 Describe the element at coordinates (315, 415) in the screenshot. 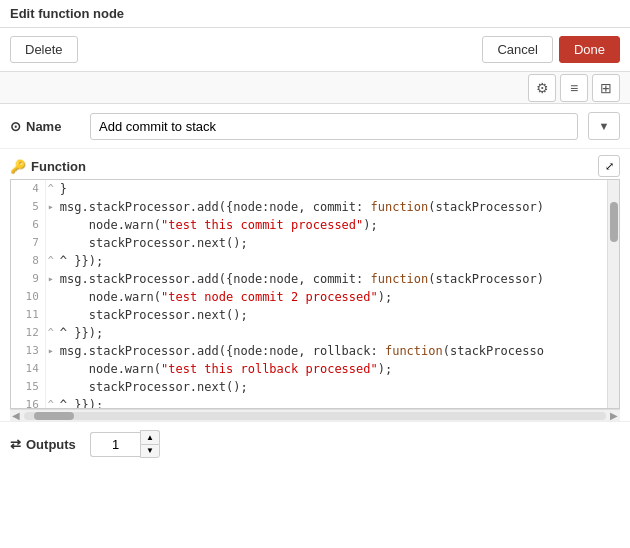

I see `horizontal-scrollbar: ◀ ▶` at that location.